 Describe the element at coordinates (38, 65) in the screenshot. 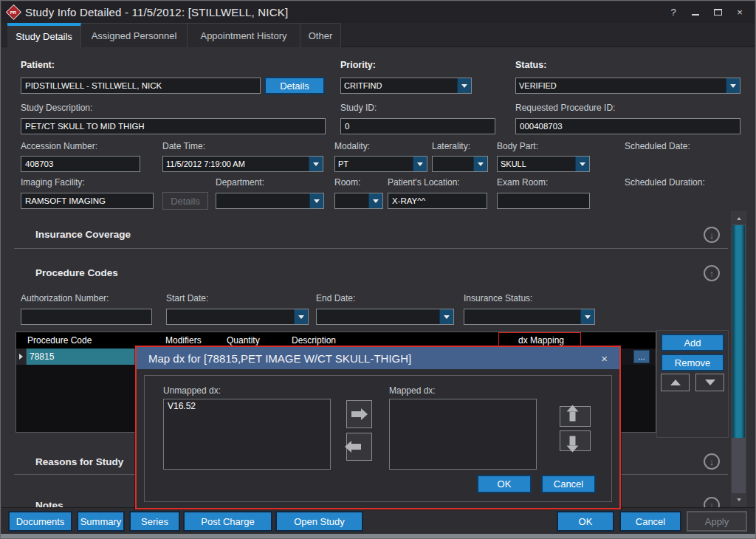

I see `patient-label: Patient:` at that location.